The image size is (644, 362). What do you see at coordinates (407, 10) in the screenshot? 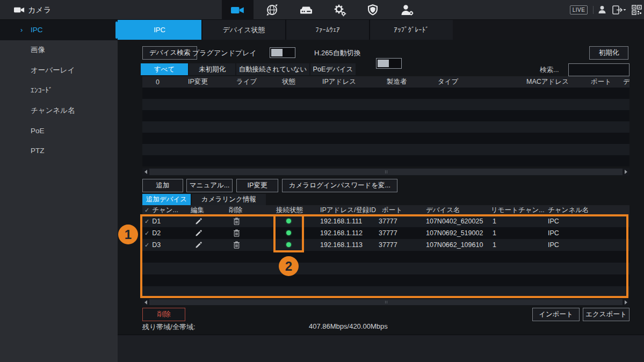
I see `nav-account` at bounding box center [407, 10].